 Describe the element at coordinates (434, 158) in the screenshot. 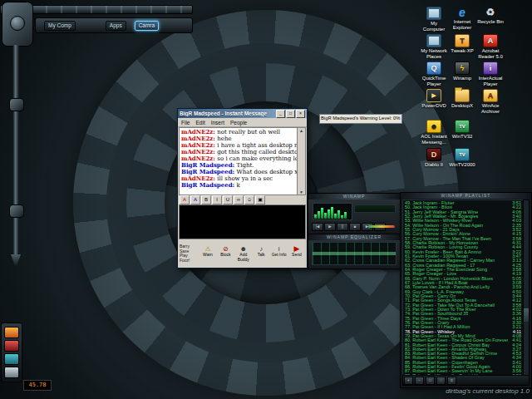

I see `desktop-icon-diablo-ii: DDiablo II` at that location.